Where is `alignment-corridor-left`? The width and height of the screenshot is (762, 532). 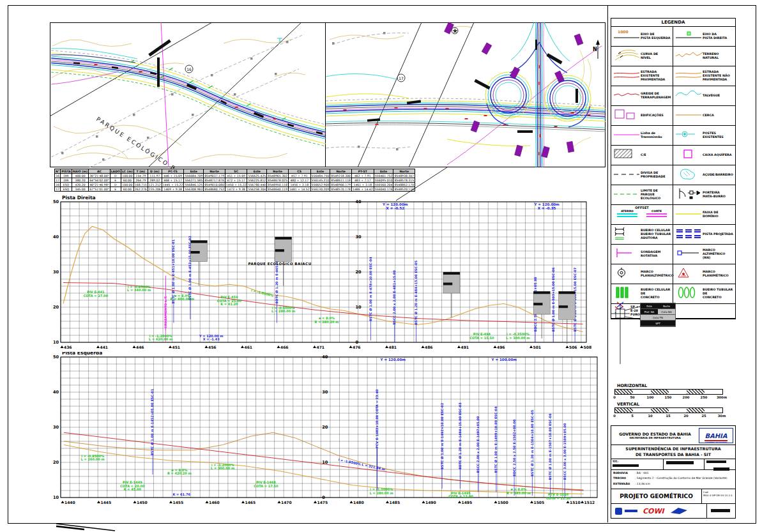 alignment-corridor-left is located at coordinates (188, 97).